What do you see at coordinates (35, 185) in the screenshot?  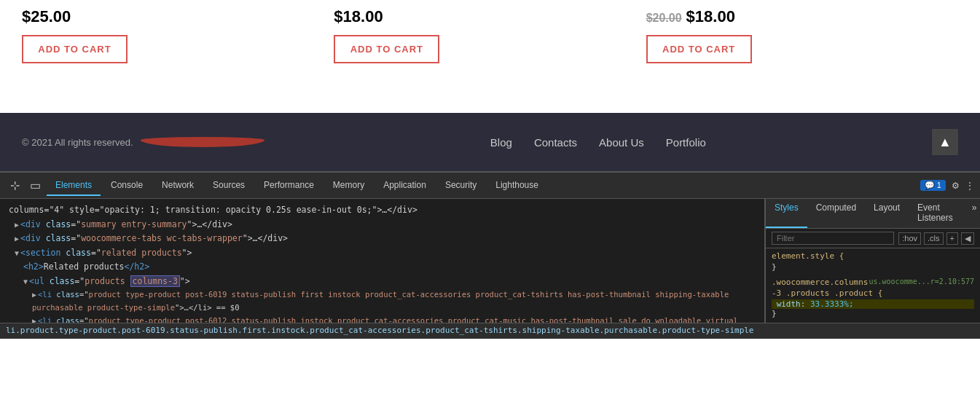 I see `devtools-device-icon: ▭` at bounding box center [35, 185].